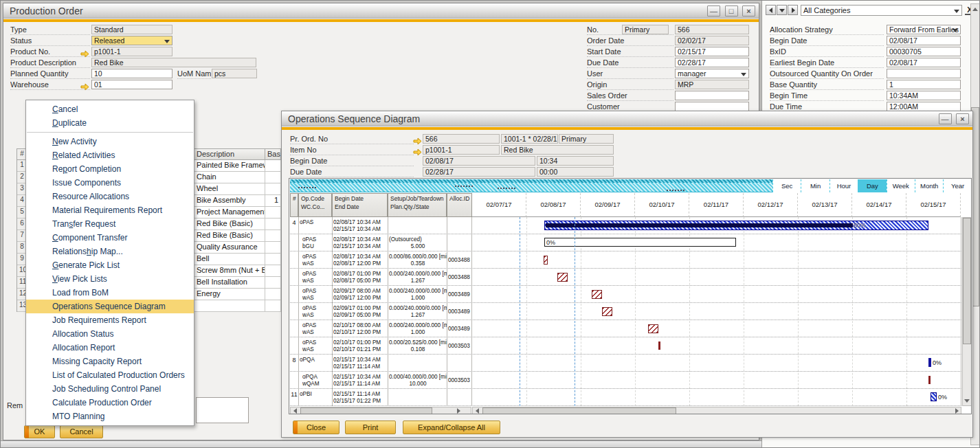 Image resolution: width=980 pixels, height=448 pixels. What do you see at coordinates (110, 320) in the screenshot?
I see `menu-item-job-requirements-report: Job Requirements Report` at bounding box center [110, 320].